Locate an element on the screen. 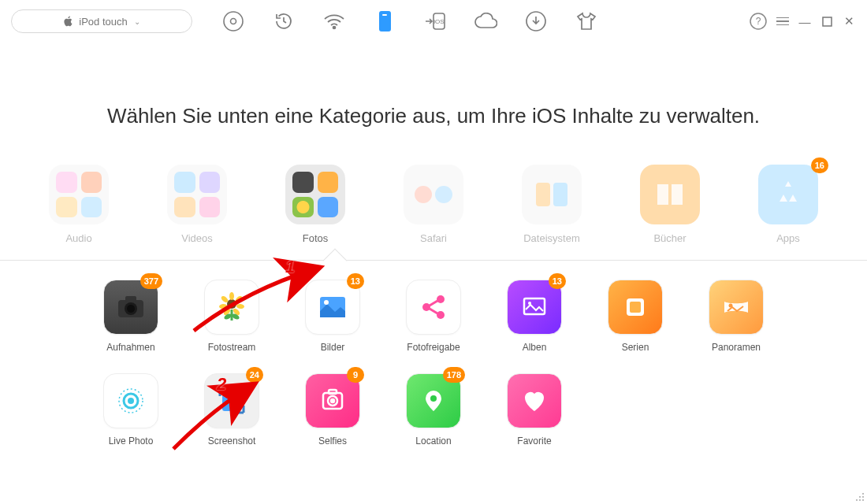 The image size is (867, 504). sub-selfies: 9 Selfies is located at coordinates (333, 410).